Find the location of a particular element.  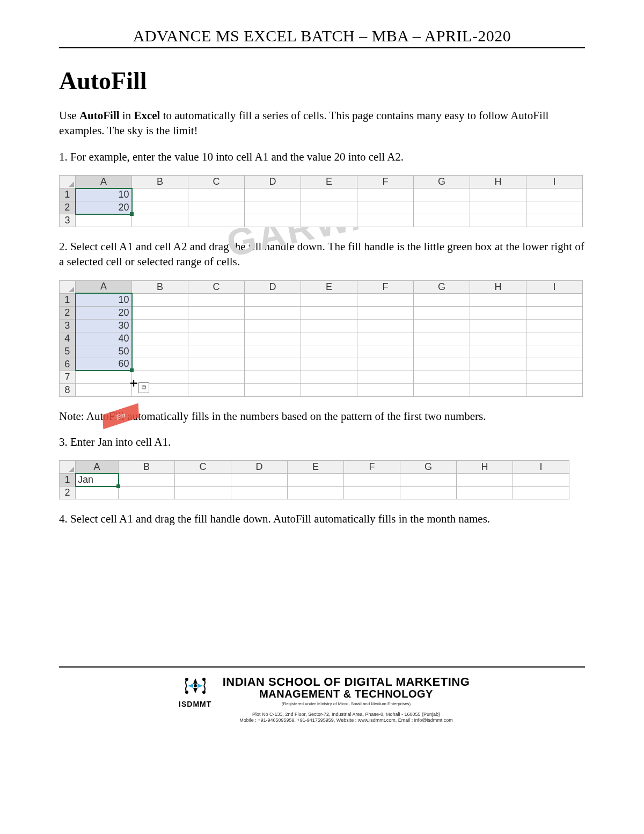

corner-cell is located at coordinates (68, 287).